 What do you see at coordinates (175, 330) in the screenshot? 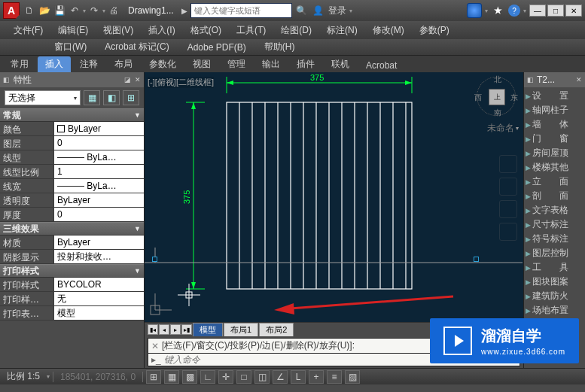
I see `tab-next-icon: ▸` at bounding box center [175, 330].